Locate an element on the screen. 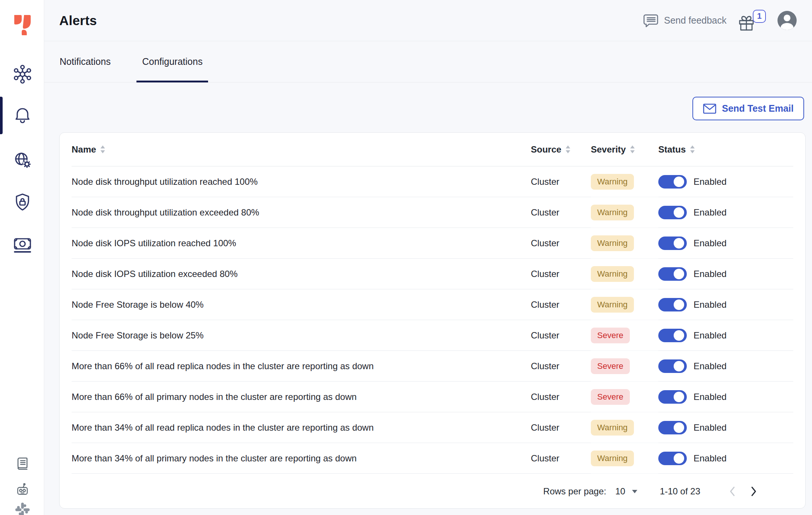 This screenshot has width=812, height=515. table-row: More than 66% of all read replica nodes … is located at coordinates (433, 366).